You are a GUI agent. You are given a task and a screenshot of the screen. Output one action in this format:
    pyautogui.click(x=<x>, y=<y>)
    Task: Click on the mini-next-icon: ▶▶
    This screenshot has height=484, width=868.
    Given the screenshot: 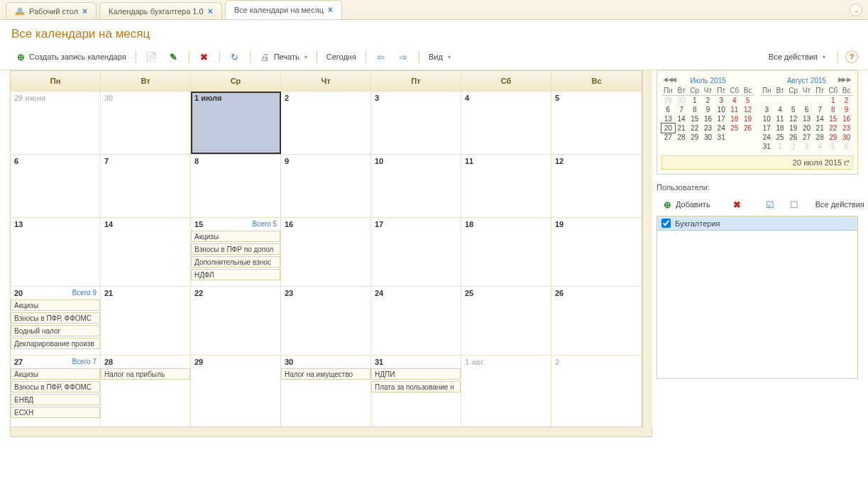 What is the action you would take?
    pyautogui.click(x=847, y=79)
    